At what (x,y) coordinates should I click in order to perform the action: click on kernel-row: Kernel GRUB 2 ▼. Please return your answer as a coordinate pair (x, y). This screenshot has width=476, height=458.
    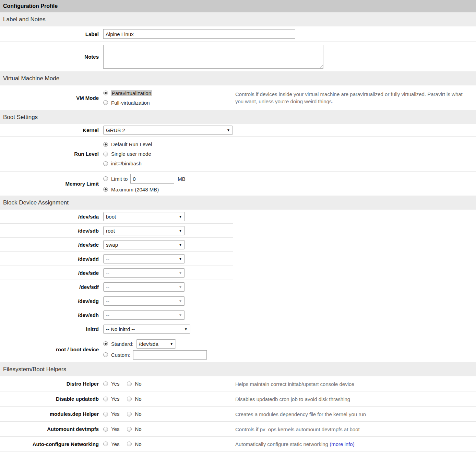
    Looking at the image, I should click on (238, 130).